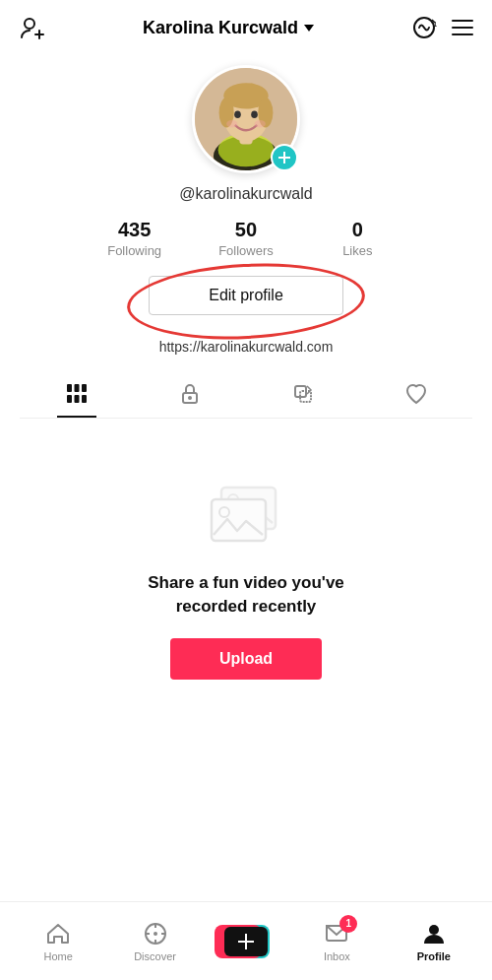 The height and width of the screenshot is (980, 492). Describe the element at coordinates (424, 28) in the screenshot. I see `activity-icon: 1` at that location.